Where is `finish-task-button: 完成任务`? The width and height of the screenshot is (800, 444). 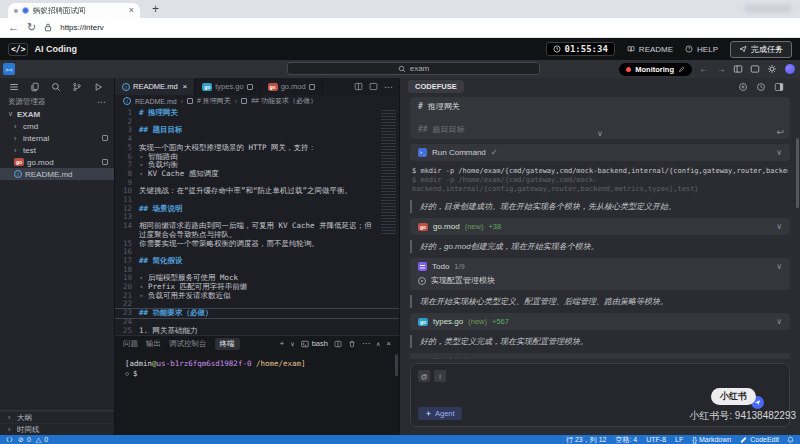
finish-task-button: 完成任务 is located at coordinates (761, 50).